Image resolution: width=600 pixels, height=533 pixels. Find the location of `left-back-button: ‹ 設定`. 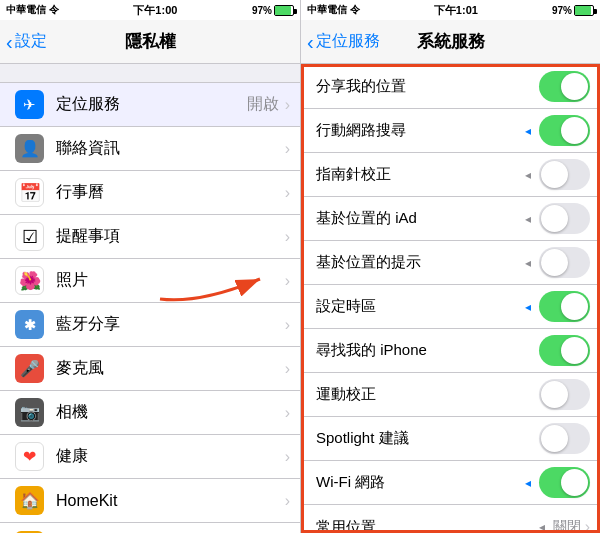

left-back-button: ‹ 設定 is located at coordinates (26, 42).